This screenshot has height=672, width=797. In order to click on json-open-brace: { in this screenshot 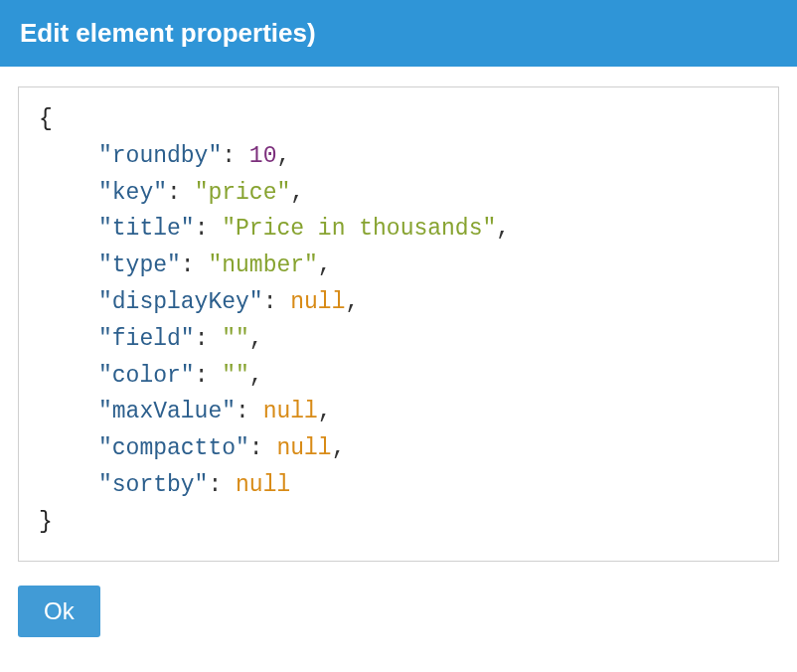, I will do `click(46, 119)`.